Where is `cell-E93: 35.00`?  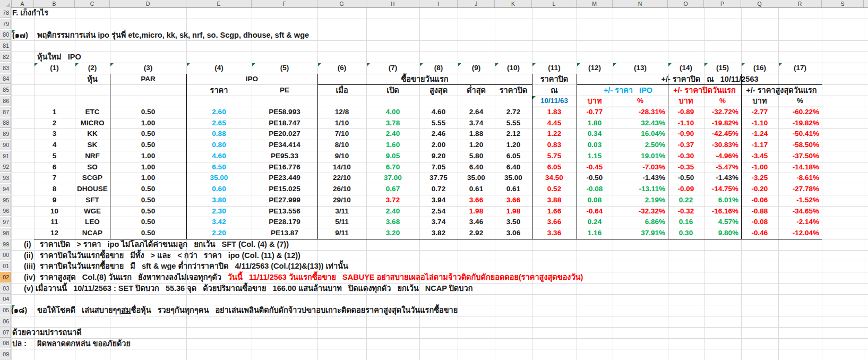
cell-E93: 35.00 is located at coordinates (219, 178).